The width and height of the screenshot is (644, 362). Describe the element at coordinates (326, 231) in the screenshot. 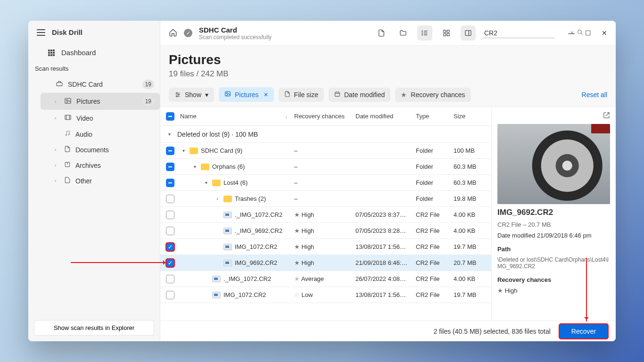

I see `table-row: ._IMG_9692.CR2 ★ High 07/05/2023 8:28… C…` at that location.